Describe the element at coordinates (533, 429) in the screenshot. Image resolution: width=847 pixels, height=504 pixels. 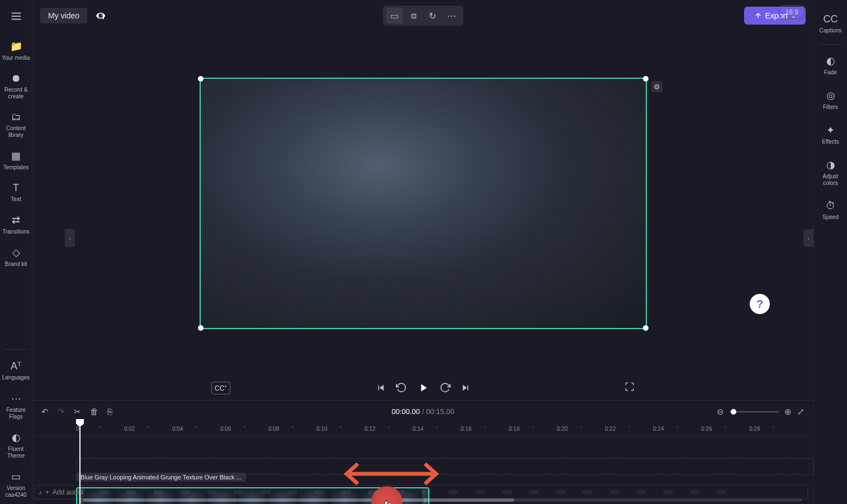
I see `ruler-tick: 0:18` at that location.